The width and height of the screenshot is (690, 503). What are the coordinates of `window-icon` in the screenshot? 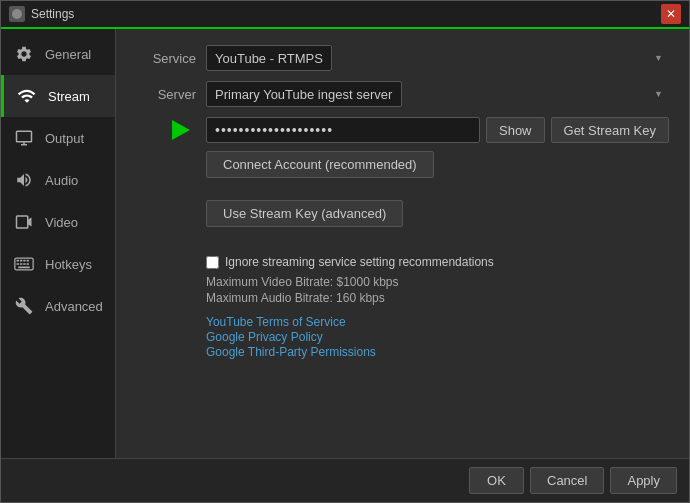 It's located at (17, 14).